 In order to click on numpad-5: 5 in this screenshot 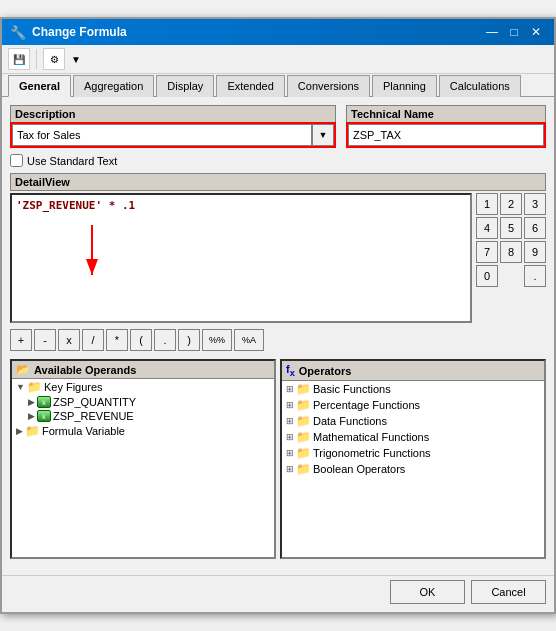, I will do `click(511, 228)`.